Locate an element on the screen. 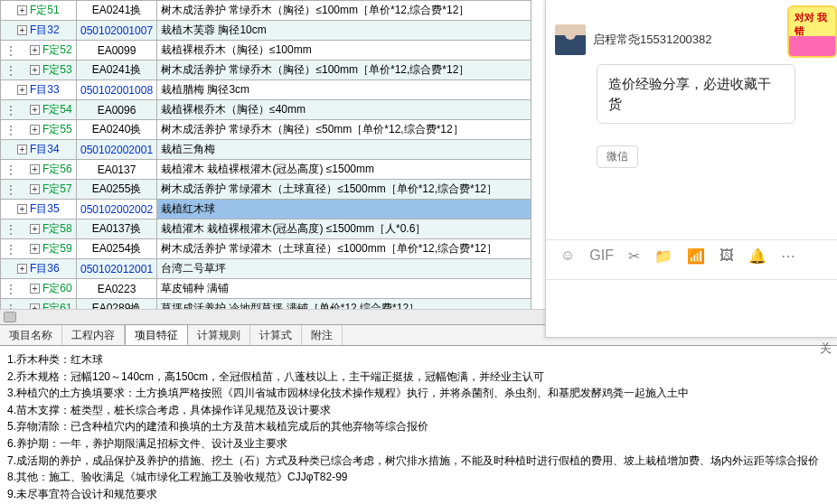 The image size is (837, 504). desc-cell: 栽植灌木 栽植裸根灌木(冠丛高度) ≤1500mm［人*0.6］ is located at coordinates (344, 229).